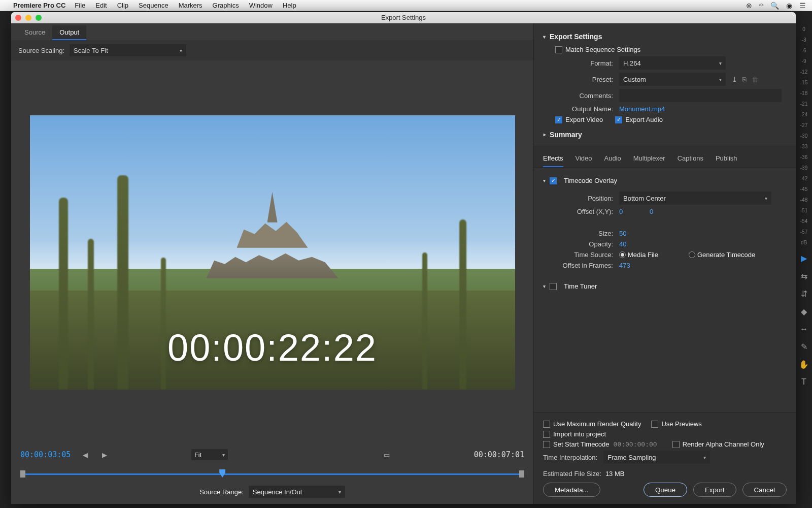 This screenshot has height=508, width=812. I want to click on timesource-label: Time Source:, so click(581, 255).